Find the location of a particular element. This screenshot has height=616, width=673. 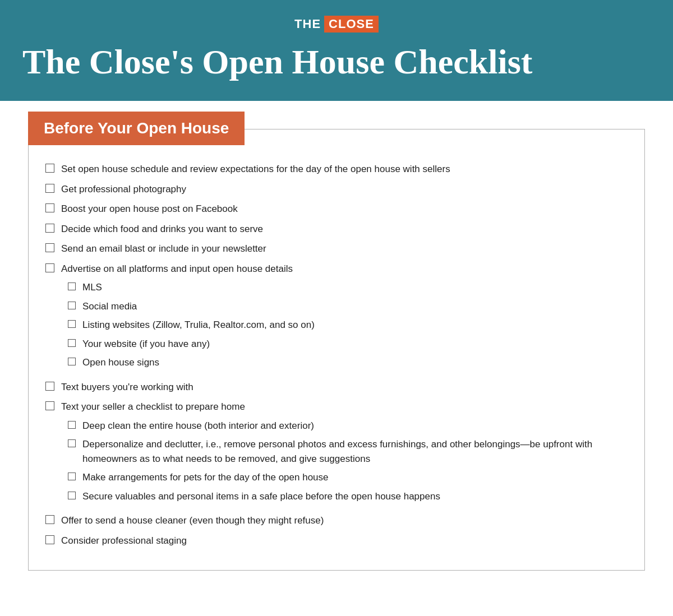

list-item: Make arrangements for pets for the day o… is located at coordinates (348, 478).